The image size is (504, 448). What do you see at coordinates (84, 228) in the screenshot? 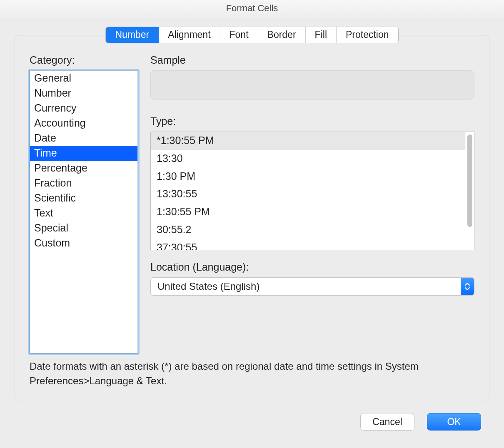
I see `category-item-special: Special` at bounding box center [84, 228].